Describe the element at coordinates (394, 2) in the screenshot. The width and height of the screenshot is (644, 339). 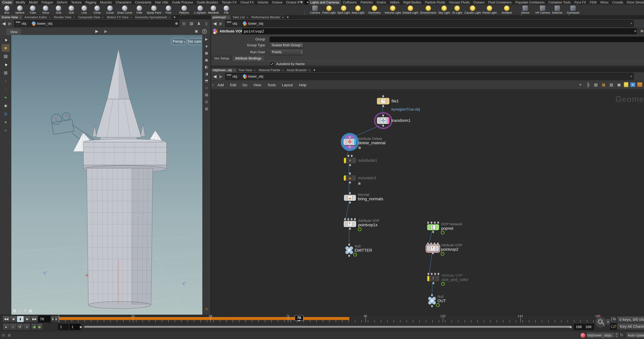
I see `shelf-tab-vellum: Vellum` at that location.